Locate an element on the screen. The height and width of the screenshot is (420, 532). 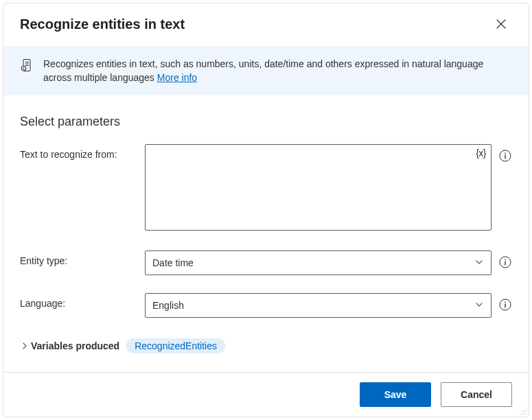
close-icon is located at coordinates (501, 24).